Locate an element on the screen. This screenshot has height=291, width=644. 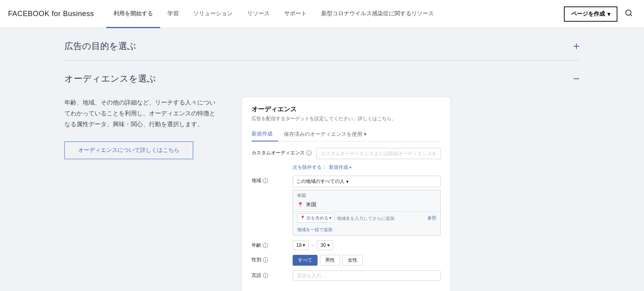
gender-btn-女性: 女性 is located at coordinates (353, 260).